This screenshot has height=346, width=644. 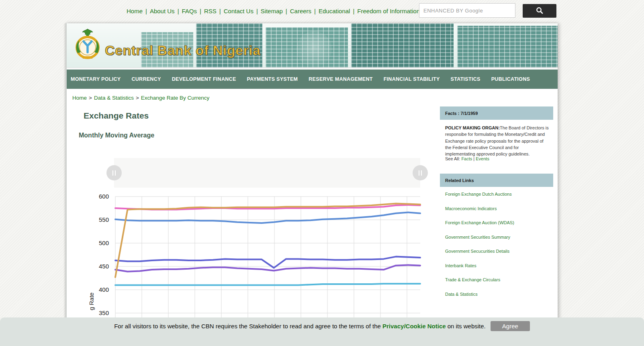 What do you see at coordinates (96, 79) in the screenshot?
I see `nav-item-monetary-policy: MONETARY POLICY` at bounding box center [96, 79].